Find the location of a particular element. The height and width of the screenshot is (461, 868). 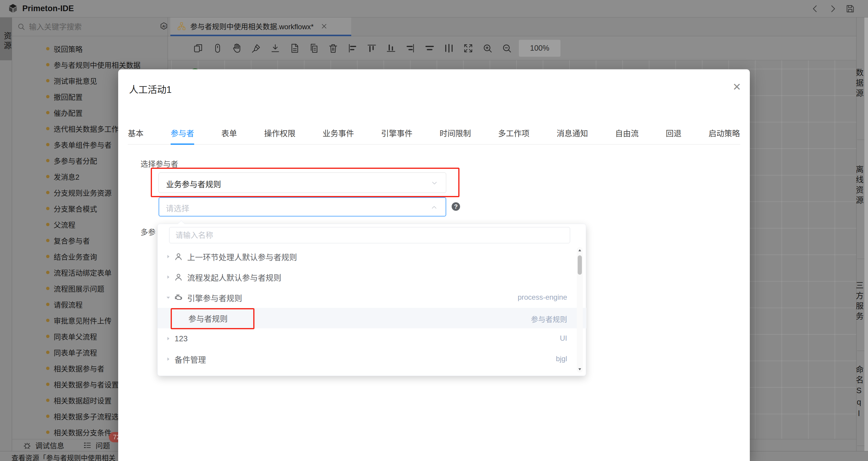

dialog-title: 人工活动1 is located at coordinates (150, 89).